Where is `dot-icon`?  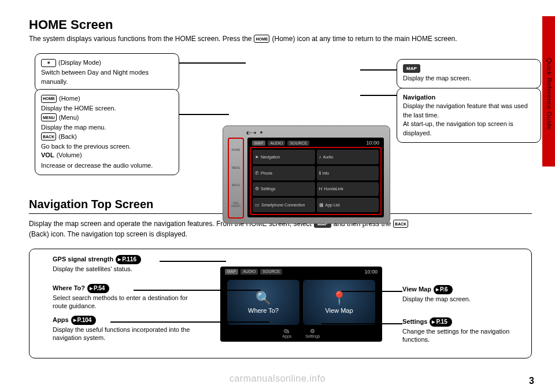 dot-icon is located at coordinates (261, 132).